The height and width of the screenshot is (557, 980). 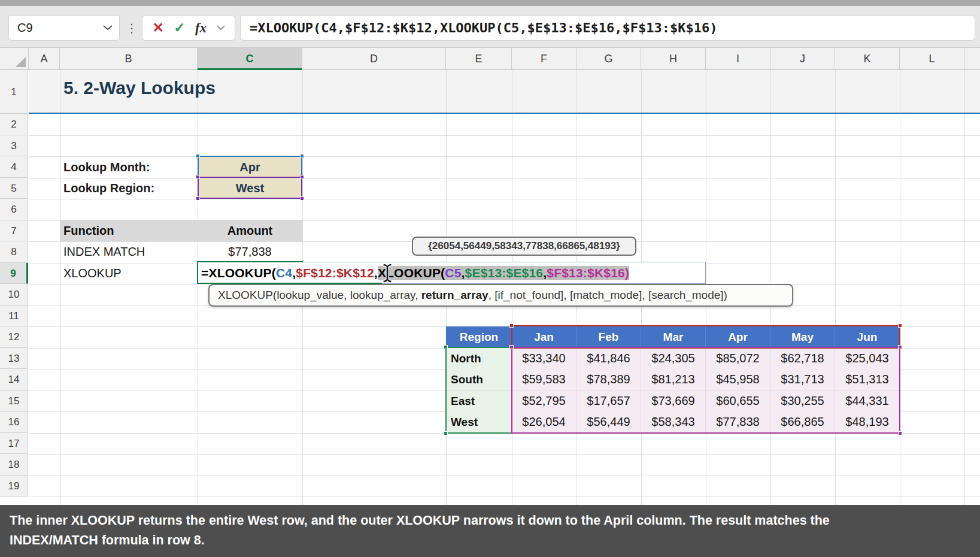 What do you see at coordinates (504, 113) in the screenshot?
I see `heading-underline` at bounding box center [504, 113].